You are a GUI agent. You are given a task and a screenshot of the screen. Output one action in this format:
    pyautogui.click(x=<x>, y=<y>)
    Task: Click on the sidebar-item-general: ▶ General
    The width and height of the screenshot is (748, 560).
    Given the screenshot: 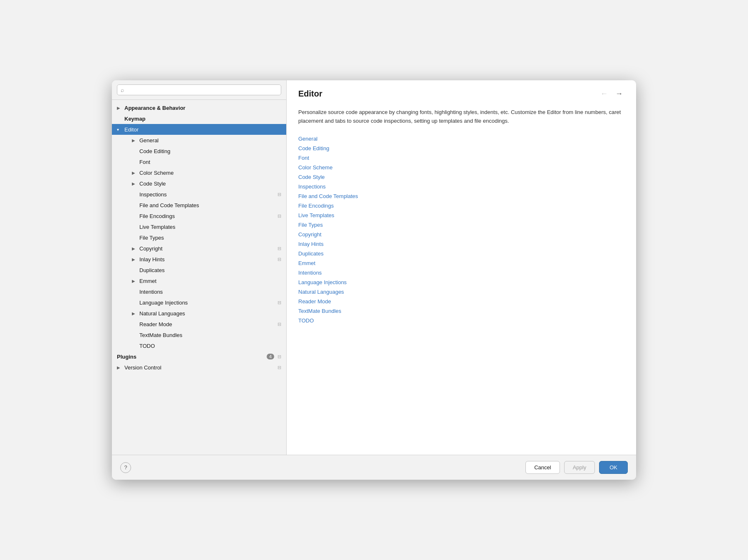 What is the action you would take?
    pyautogui.click(x=199, y=140)
    